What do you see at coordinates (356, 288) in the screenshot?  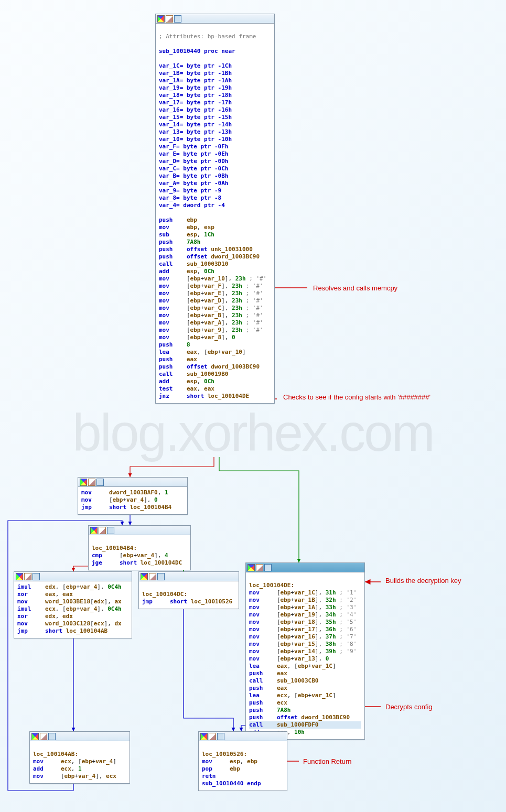 I see `annotation-memcpy: Resolves and calls memcpy` at bounding box center [356, 288].